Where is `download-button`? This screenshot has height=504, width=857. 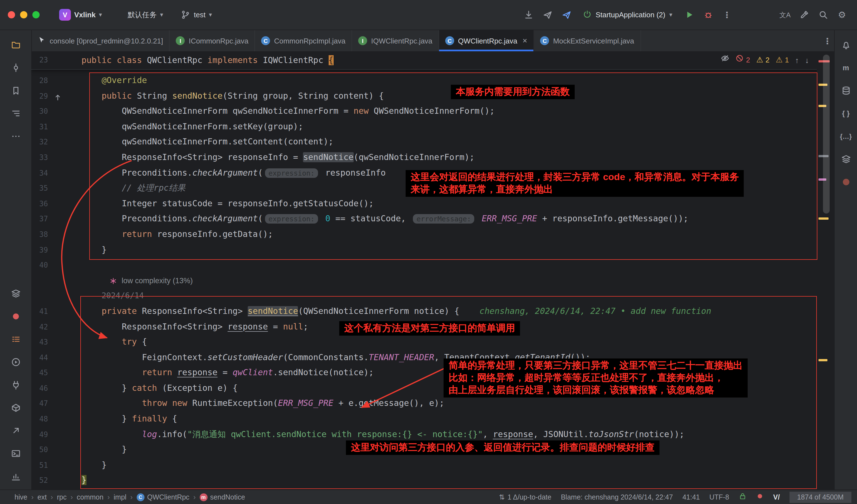 download-button is located at coordinates (528, 15).